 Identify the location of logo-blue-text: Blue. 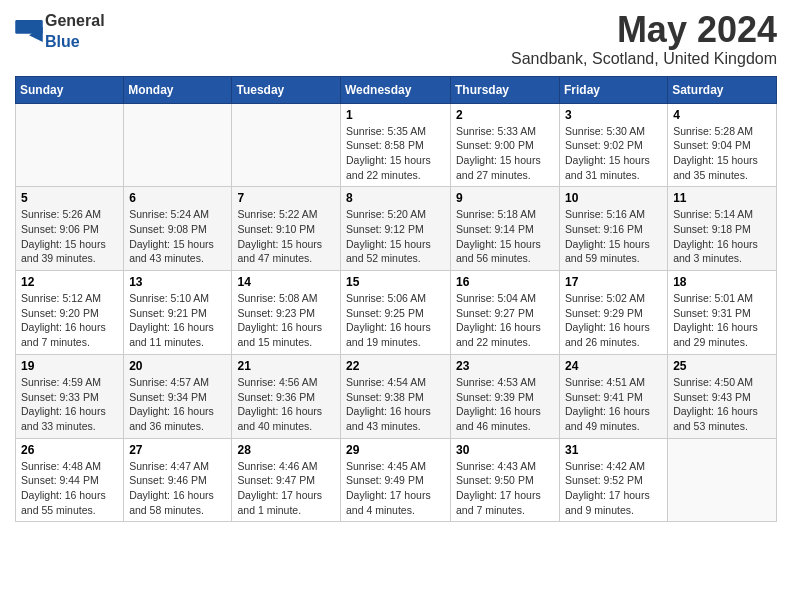
(62, 42).